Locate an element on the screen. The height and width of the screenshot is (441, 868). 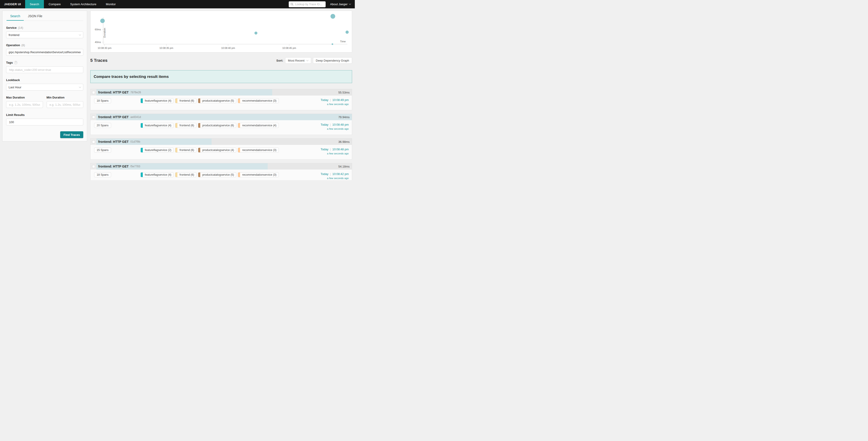
limit-results-label: Limit Results is located at coordinates (44, 115).